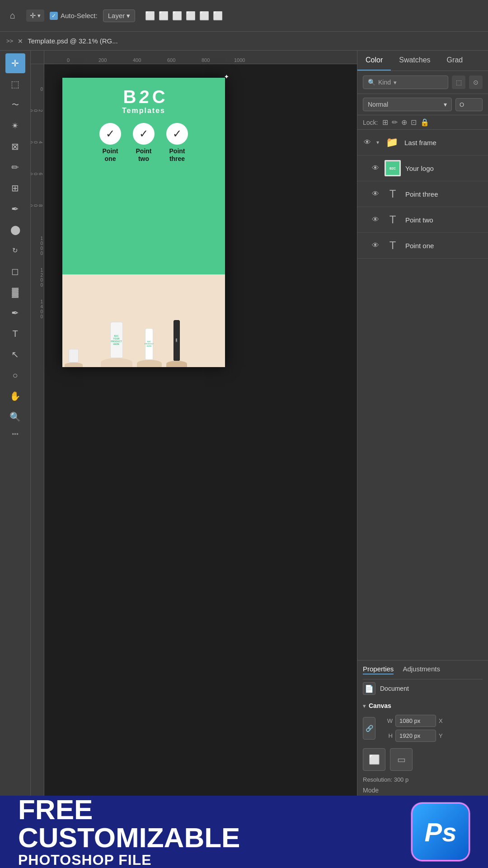  I want to click on align-top-icon: ⬜, so click(204, 16).